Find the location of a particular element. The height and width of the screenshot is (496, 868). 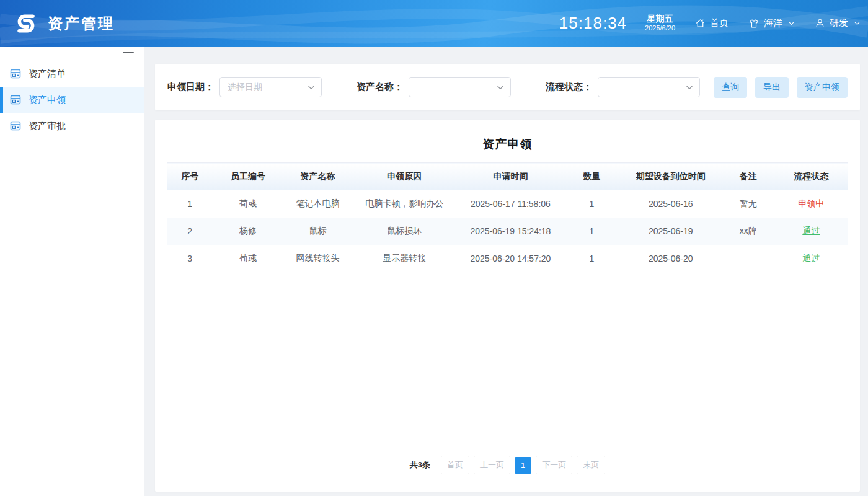

header-divider is located at coordinates (636, 24).